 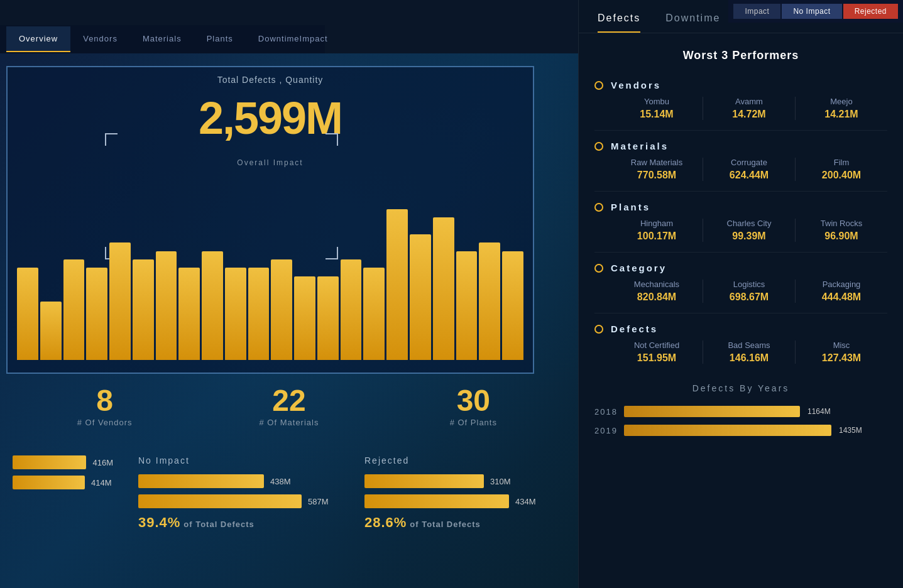 I want to click on years-container: 20181164M20191435M, so click(x=741, y=421).